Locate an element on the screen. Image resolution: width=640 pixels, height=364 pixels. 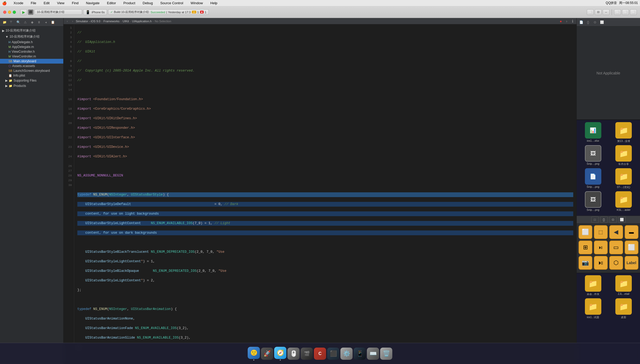
supporting-files-group: ▶ 📁 Supporting Files is located at coordinates (32, 81).